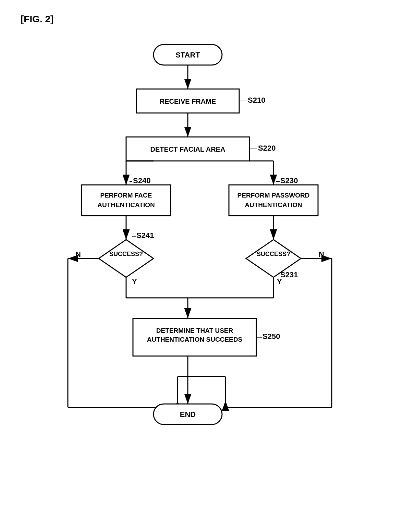 This screenshot has height=532, width=403. Describe the element at coordinates (256, 100) in the screenshot. I see `s210-label: S210` at that location.